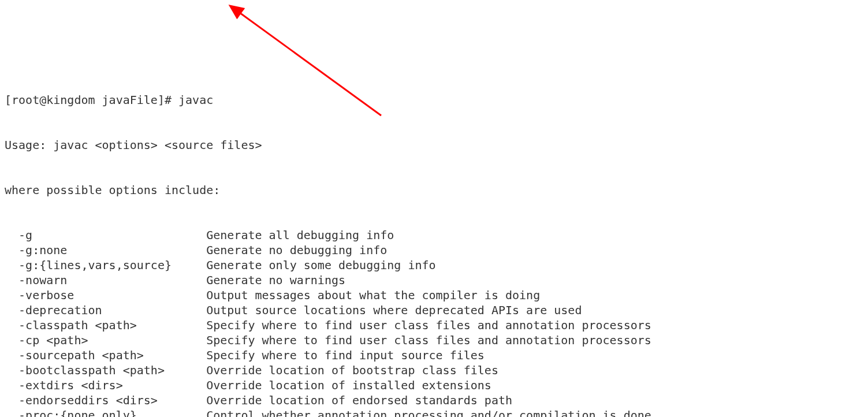 The image size is (868, 417). What do you see at coordinates (373, 295) in the screenshot?
I see `option-description: Output messages about what the compiler …` at bounding box center [373, 295].